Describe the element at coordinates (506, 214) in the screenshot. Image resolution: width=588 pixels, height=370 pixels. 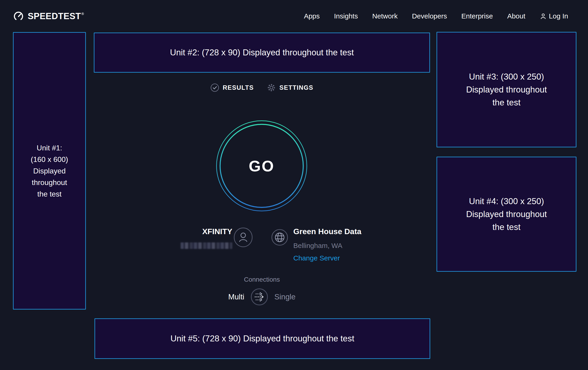
I see `ad-unit-4-text: Unit #4: (300 x 250) Displayed throughou…` at that location.